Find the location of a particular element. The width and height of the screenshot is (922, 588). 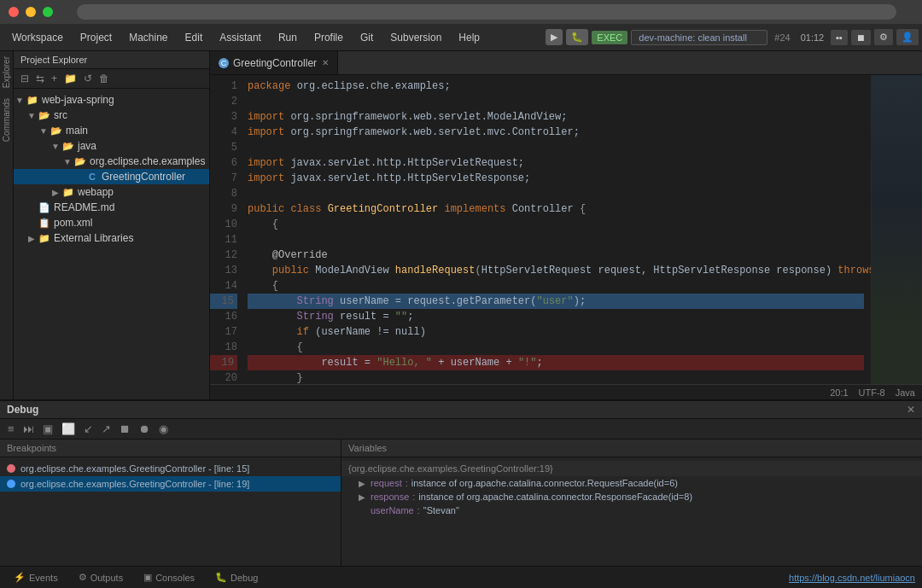

debug-watch: ◉ is located at coordinates (164, 428).